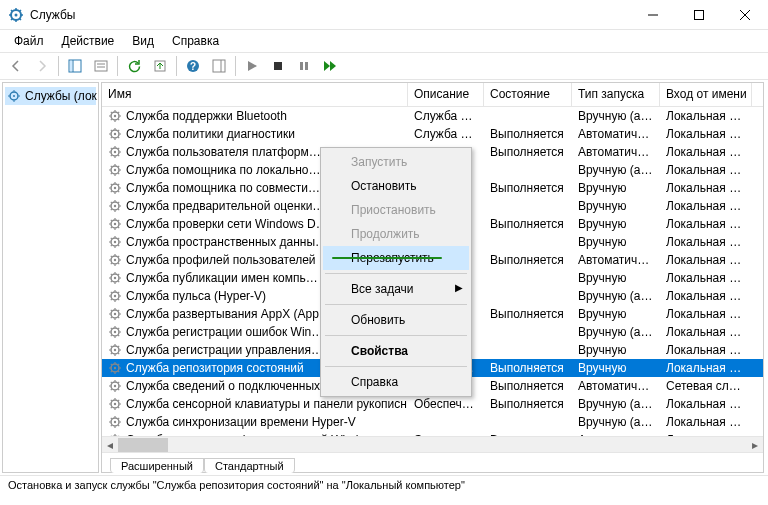  Describe the element at coordinates (196, 41) in the screenshot. I see `menu-help: Справка` at that location.